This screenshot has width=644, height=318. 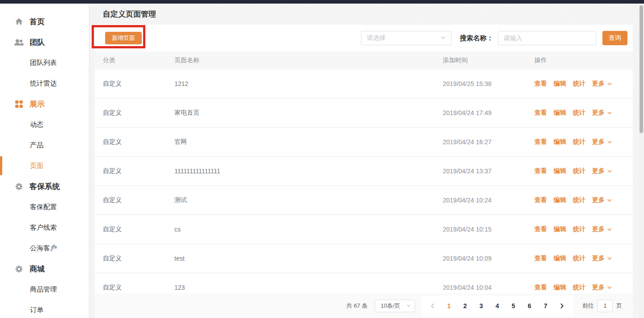 I want to click on add-page-button: 新增页面, so click(x=123, y=38).